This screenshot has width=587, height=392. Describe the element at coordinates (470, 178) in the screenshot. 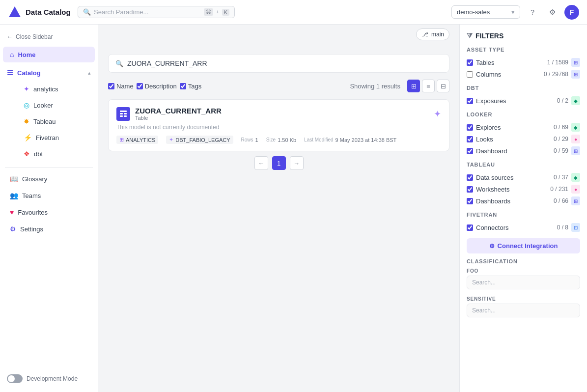

I see `data-sources-checkbox` at that location.